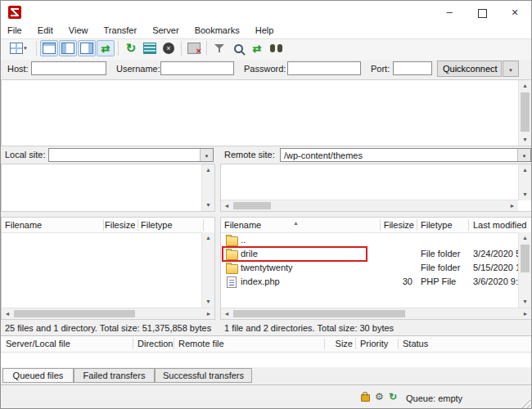  I want to click on local-list-scrollbar: ▲ ▼, so click(208, 270).